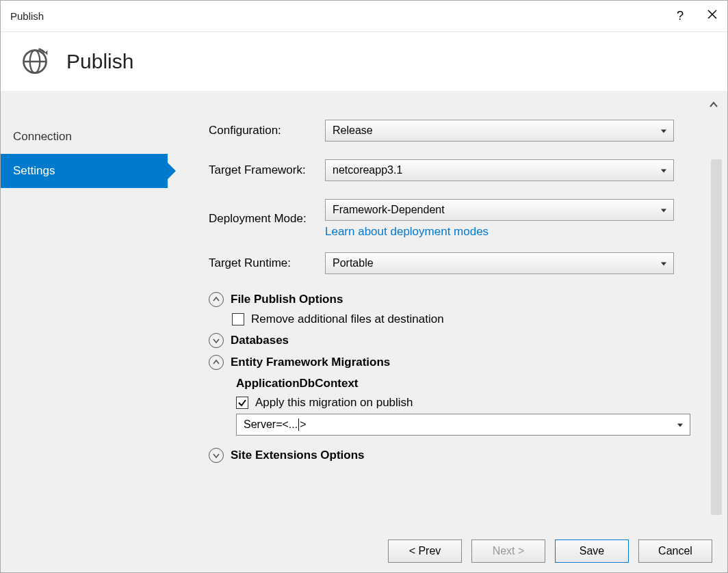 The height and width of the screenshot is (573, 728). Describe the element at coordinates (267, 131) in the screenshot. I see `configuration-label: Configuration:` at that location.